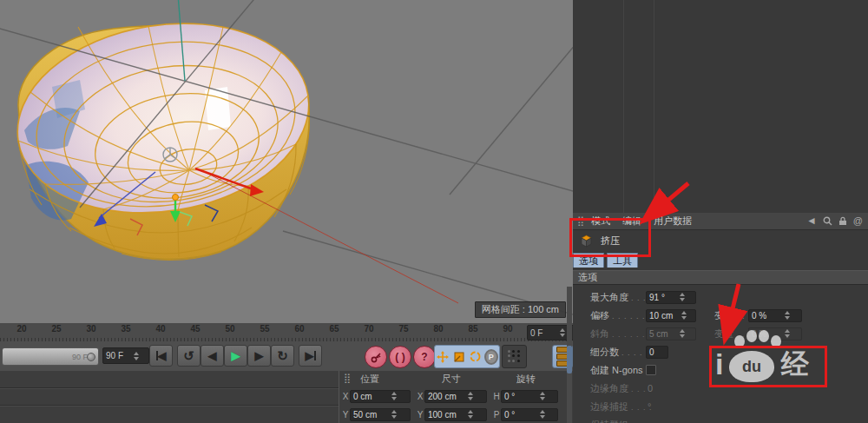 Image resolution: width=868 pixels, height=423 pixels. Describe the element at coordinates (456, 415) in the screenshot. I see `size-y-field: 100 cm` at that location.